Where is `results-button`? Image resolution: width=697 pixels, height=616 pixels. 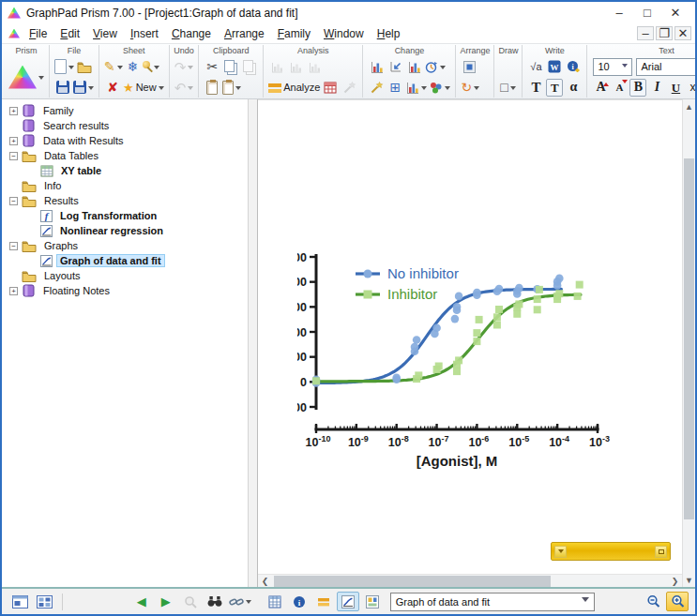
results-button is located at coordinates (324, 602).